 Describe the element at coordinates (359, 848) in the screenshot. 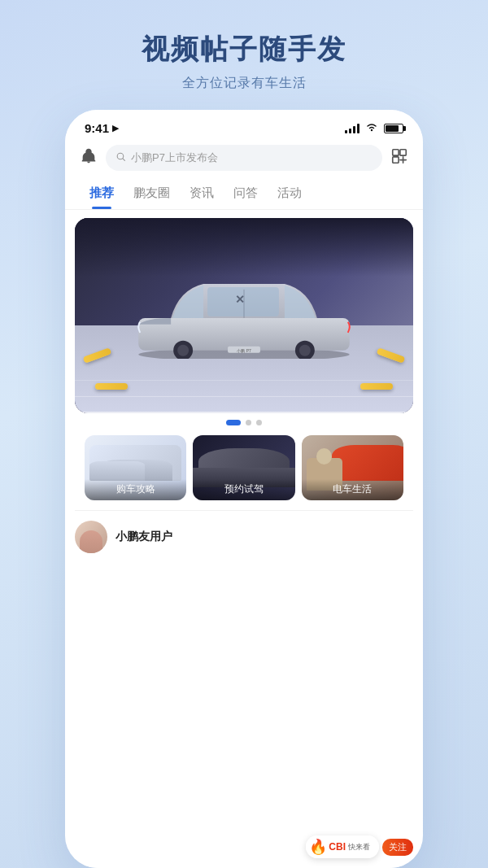

I see `cbi-sublabel: 快来看` at that location.